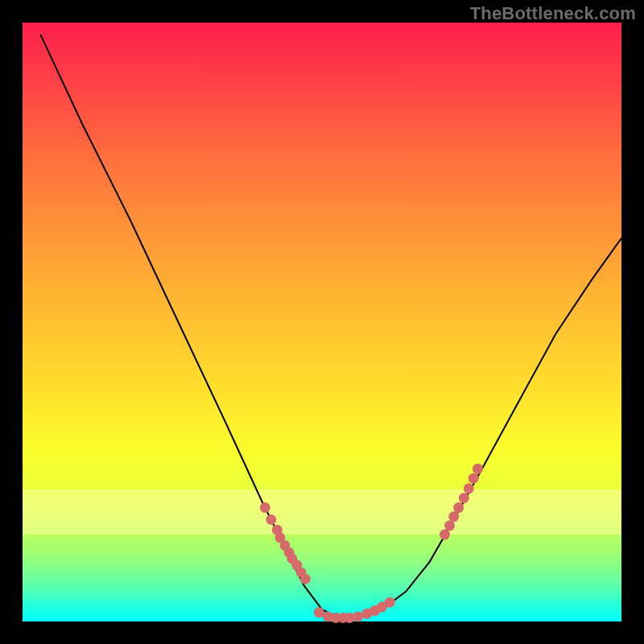  What do you see at coordinates (285, 543) in the screenshot?
I see `marker-group-left` at bounding box center [285, 543].